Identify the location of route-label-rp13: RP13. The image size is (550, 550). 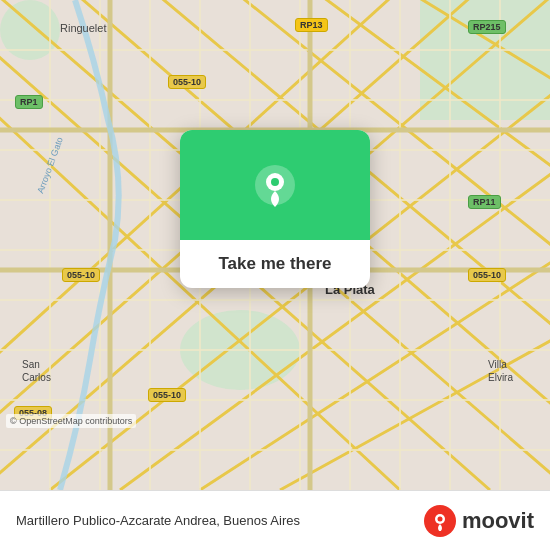
(312, 25).